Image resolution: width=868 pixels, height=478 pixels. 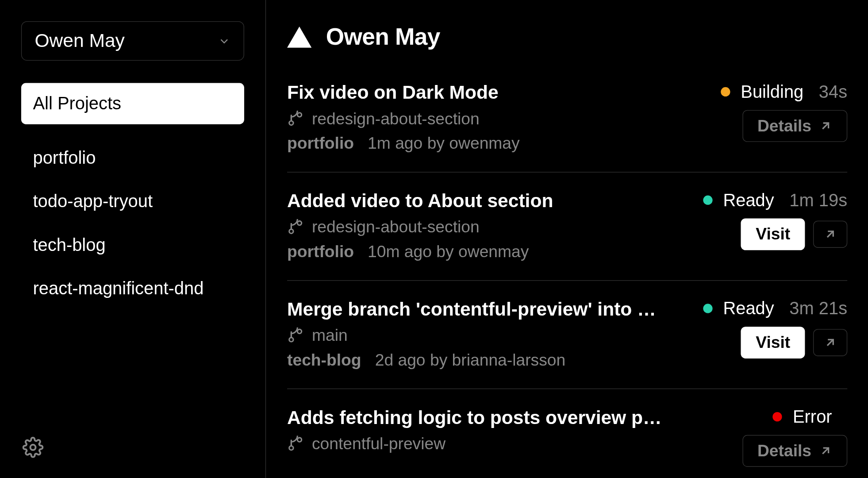 I want to click on deployment-title: Added video to About section, so click(x=479, y=201).